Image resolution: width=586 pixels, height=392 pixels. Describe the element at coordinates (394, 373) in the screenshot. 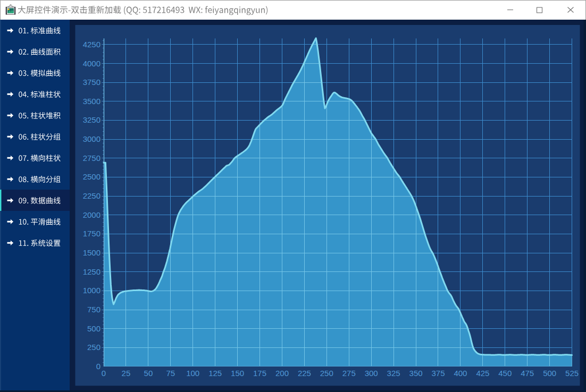

I see `svg-text: 325` at that location.